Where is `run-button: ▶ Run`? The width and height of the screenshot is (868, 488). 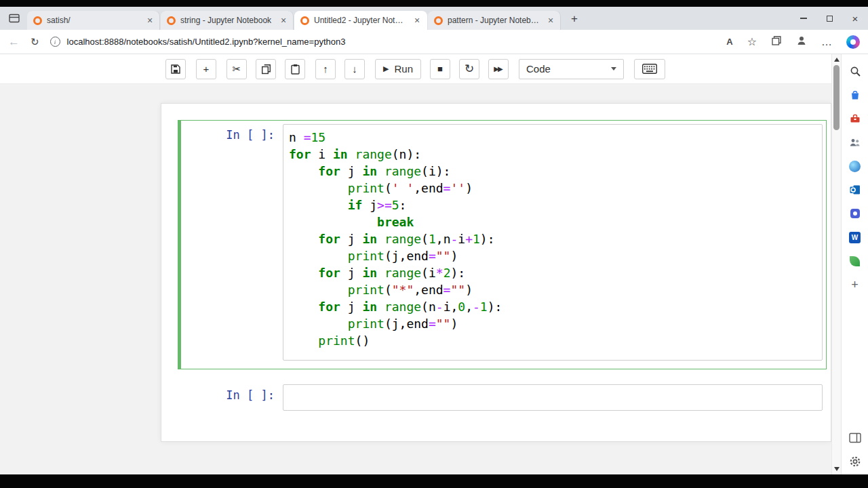 run-button: ▶ Run is located at coordinates (398, 69).